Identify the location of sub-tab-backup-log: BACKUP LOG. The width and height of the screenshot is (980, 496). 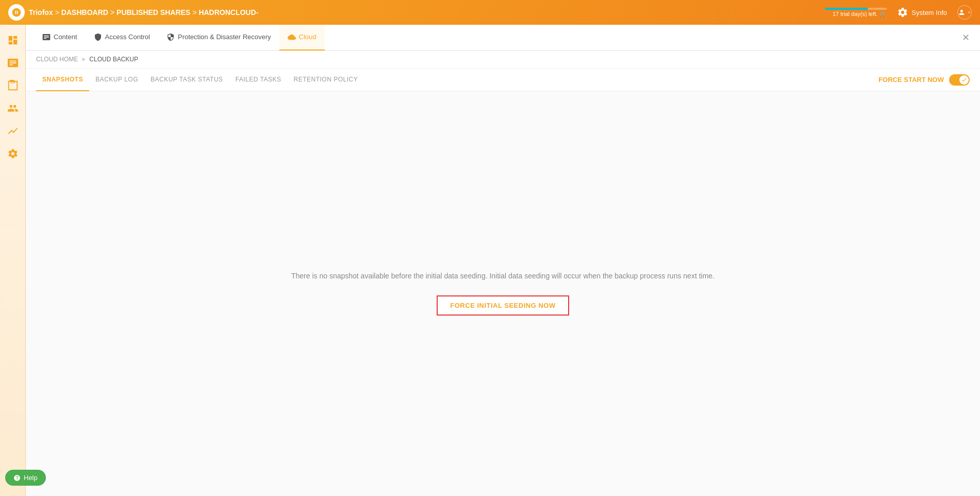
(117, 80).